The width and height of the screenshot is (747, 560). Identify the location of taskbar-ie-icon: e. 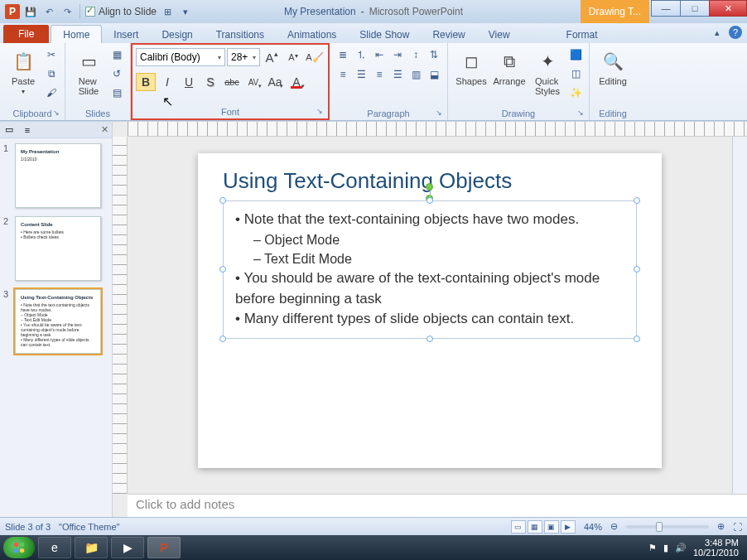
(55, 548).